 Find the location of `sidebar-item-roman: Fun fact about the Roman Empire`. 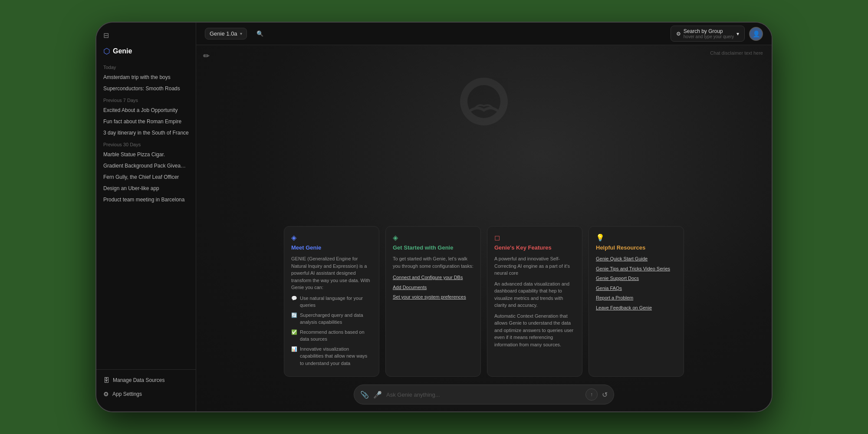

sidebar-item-roman: Fun fact about the Roman Empire is located at coordinates (146, 122).